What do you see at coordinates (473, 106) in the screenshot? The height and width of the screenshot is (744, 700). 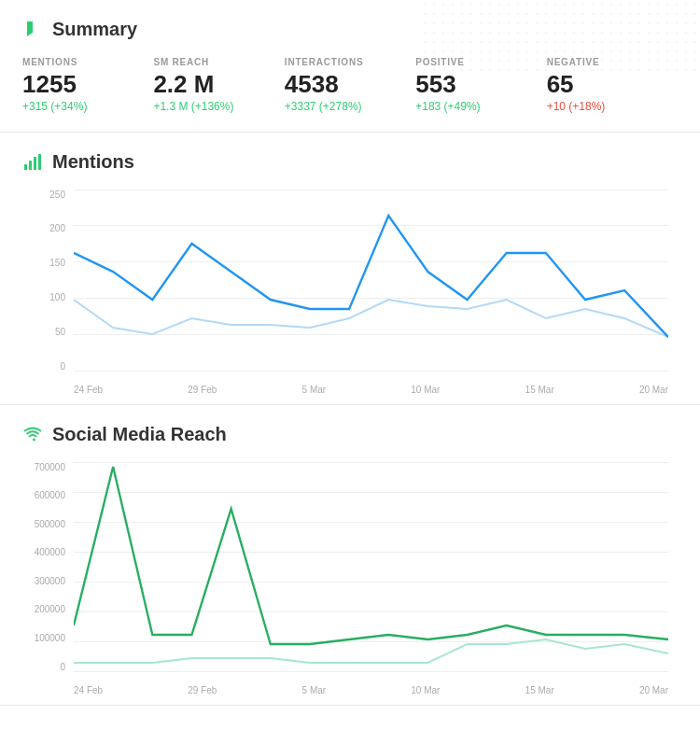 I see `stat-change-3: +183 (+49%)` at bounding box center [473, 106].